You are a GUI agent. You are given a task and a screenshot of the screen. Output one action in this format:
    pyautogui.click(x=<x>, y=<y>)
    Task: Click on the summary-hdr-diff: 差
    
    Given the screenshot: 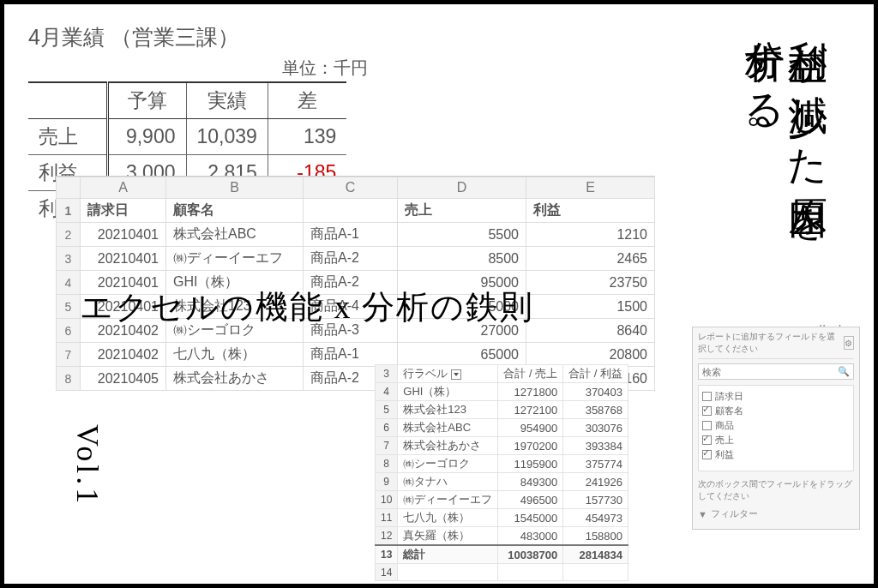 What is the action you would take?
    pyautogui.click(x=307, y=101)
    